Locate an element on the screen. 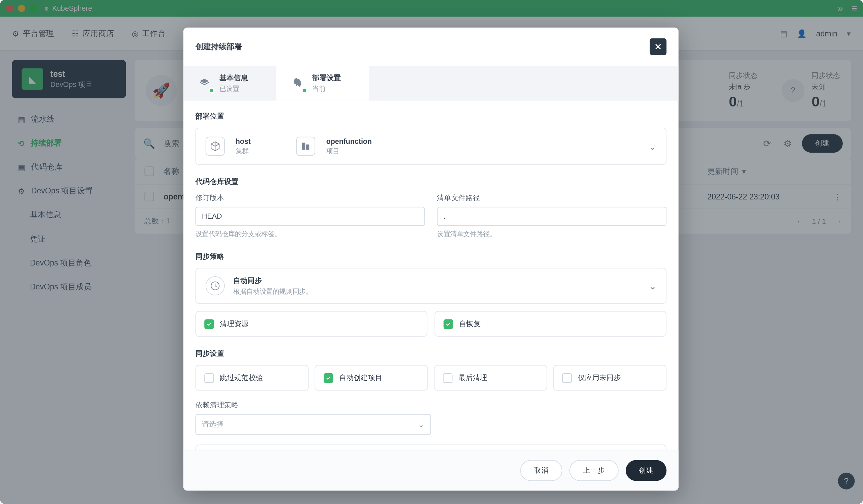 Image resolution: width=863 pixels, height=504 pixels. close-button is located at coordinates (658, 47).